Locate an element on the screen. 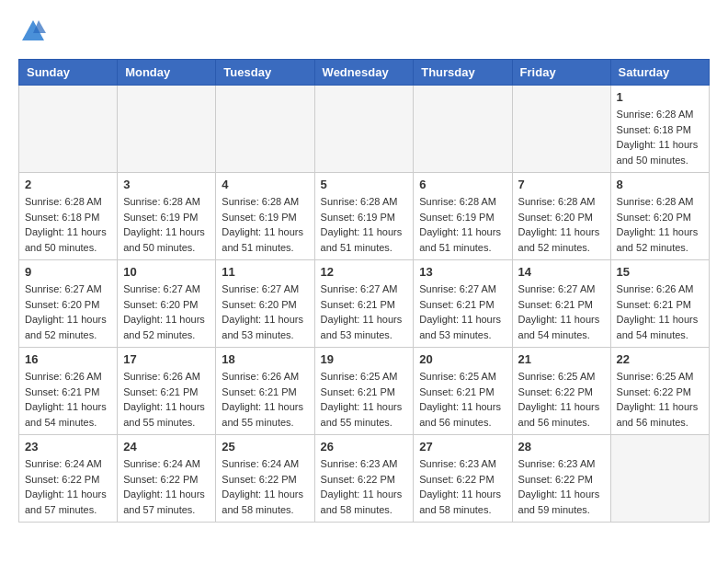  day-number: 13 is located at coordinates (462, 272).